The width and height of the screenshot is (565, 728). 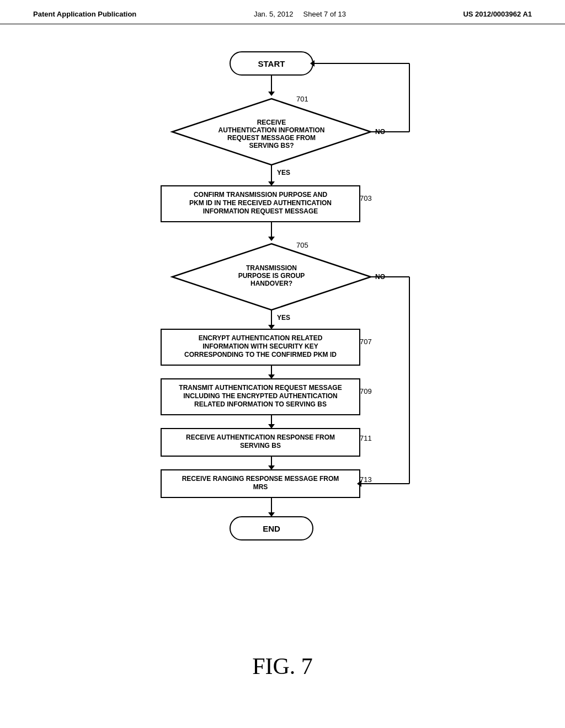 What do you see at coordinates (260, 346) in the screenshot?
I see `node-707-line2: INFORMATION WITH SECURITY KEY` at bounding box center [260, 346].